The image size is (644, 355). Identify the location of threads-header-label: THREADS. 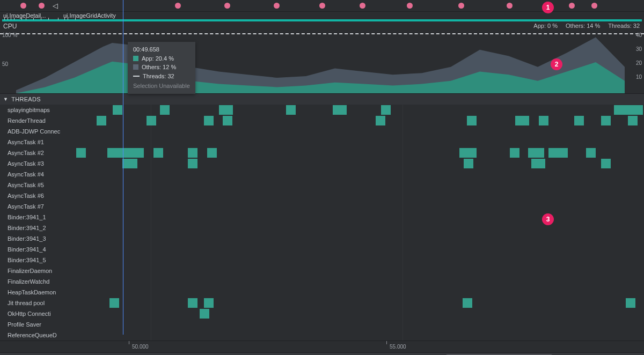
(26, 99).